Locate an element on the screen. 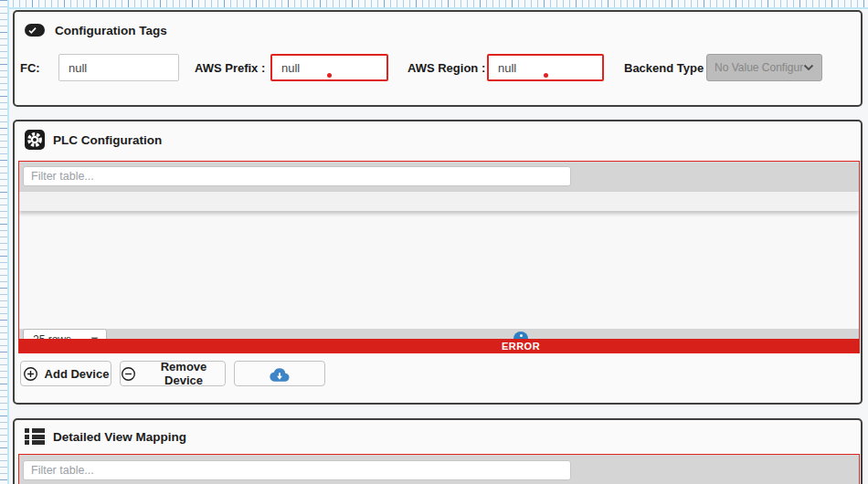 This screenshot has height=484, width=868. plc-filter-input is located at coordinates (297, 176).